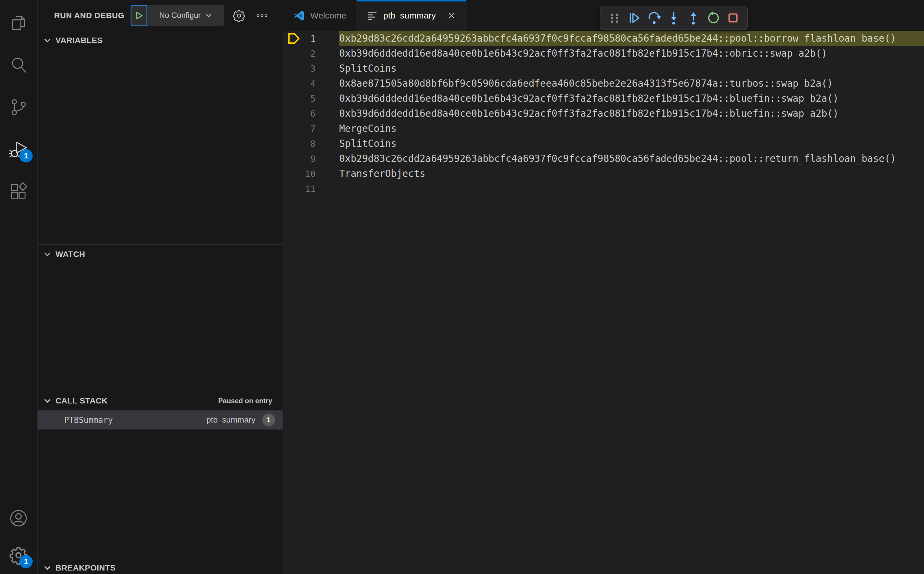 This screenshot has height=574, width=924. What do you see at coordinates (603, 129) in the screenshot?
I see `code-line: 7 MergeCoins` at bounding box center [603, 129].